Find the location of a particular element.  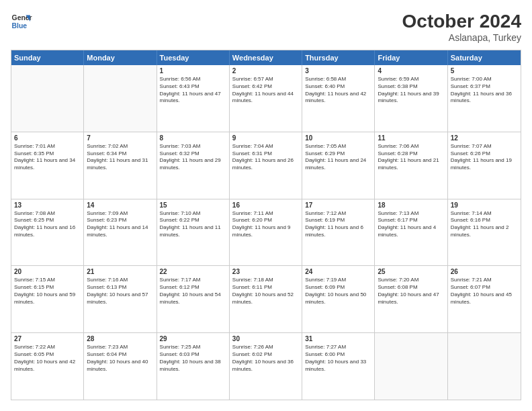

day-number: 5 is located at coordinates (484, 71).